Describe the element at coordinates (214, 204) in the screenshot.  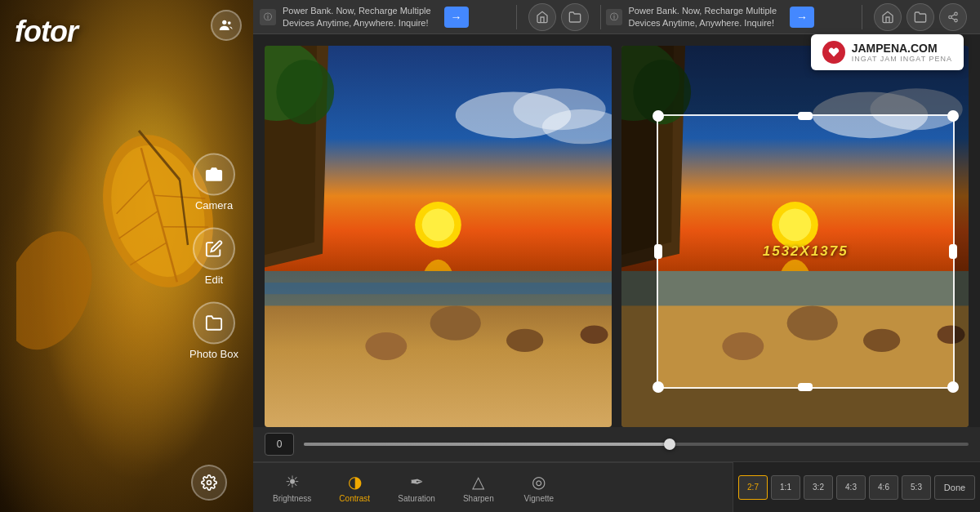
I see `camera-label: Camera` at that location.